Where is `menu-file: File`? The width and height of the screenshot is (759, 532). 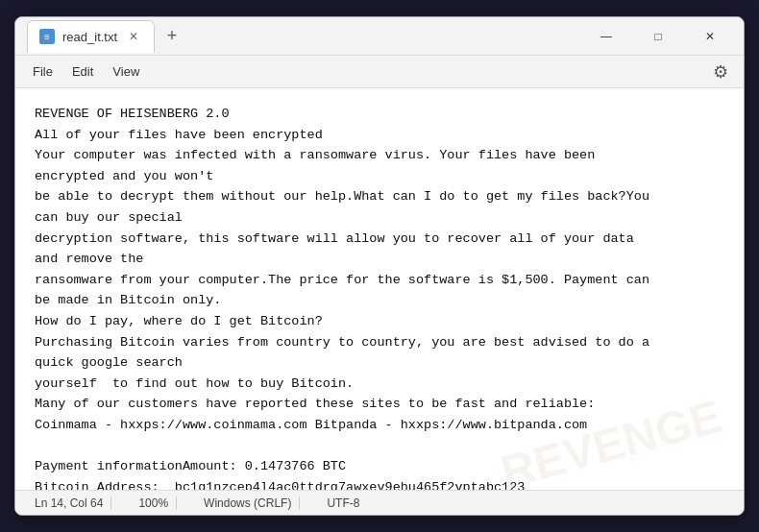
menu-file: File is located at coordinates (42, 71).